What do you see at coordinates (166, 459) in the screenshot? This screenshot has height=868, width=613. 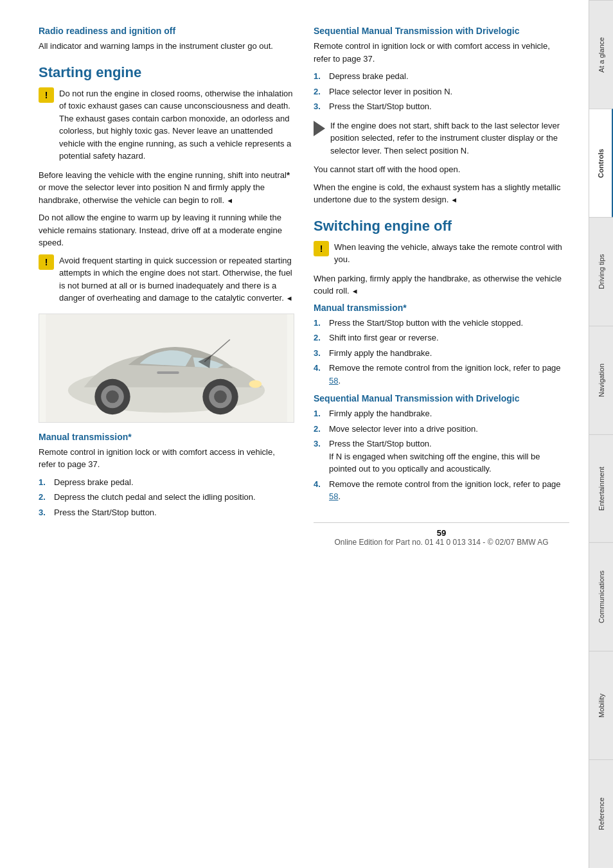 I see `manual-transmission-left-intro: Remote control in ignition lock or with …` at bounding box center [166, 459].